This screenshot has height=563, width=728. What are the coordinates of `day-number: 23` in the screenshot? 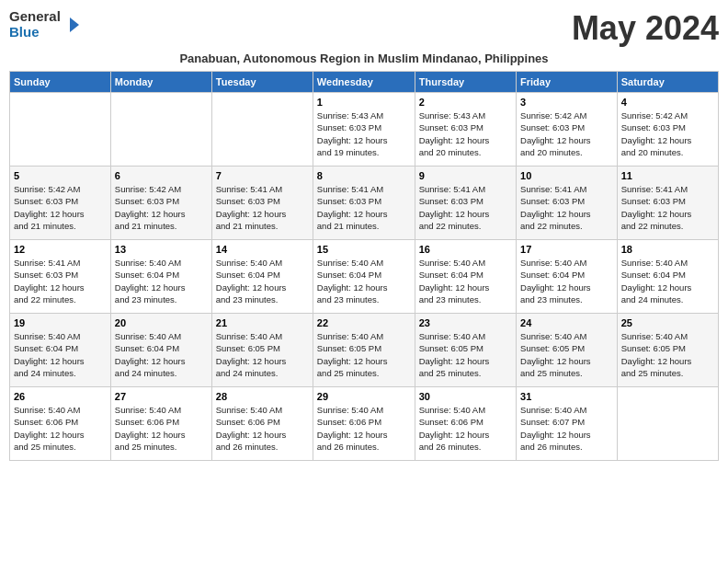 It's located at (465, 323).